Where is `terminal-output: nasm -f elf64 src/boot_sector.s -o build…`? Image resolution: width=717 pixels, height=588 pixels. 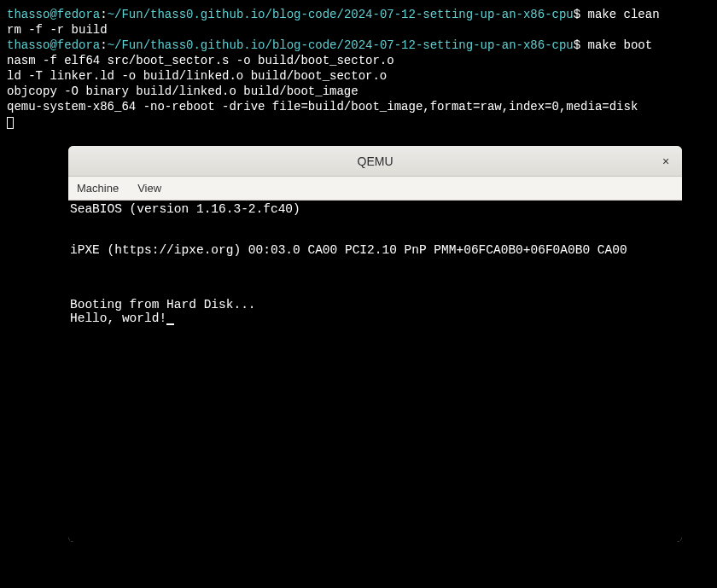
terminal-output: nasm -f elf64 src/boot_sector.s -o build… is located at coordinates (358, 61).